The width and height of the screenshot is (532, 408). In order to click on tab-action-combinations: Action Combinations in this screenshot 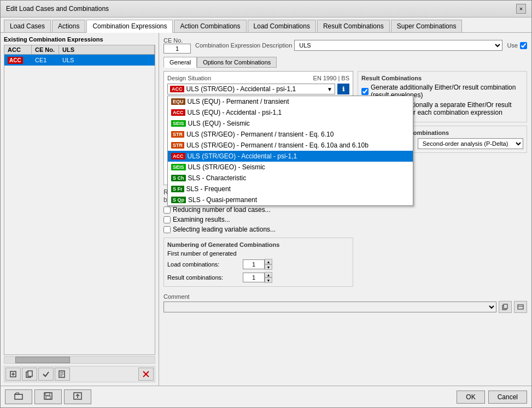, I will do `click(210, 26)`.